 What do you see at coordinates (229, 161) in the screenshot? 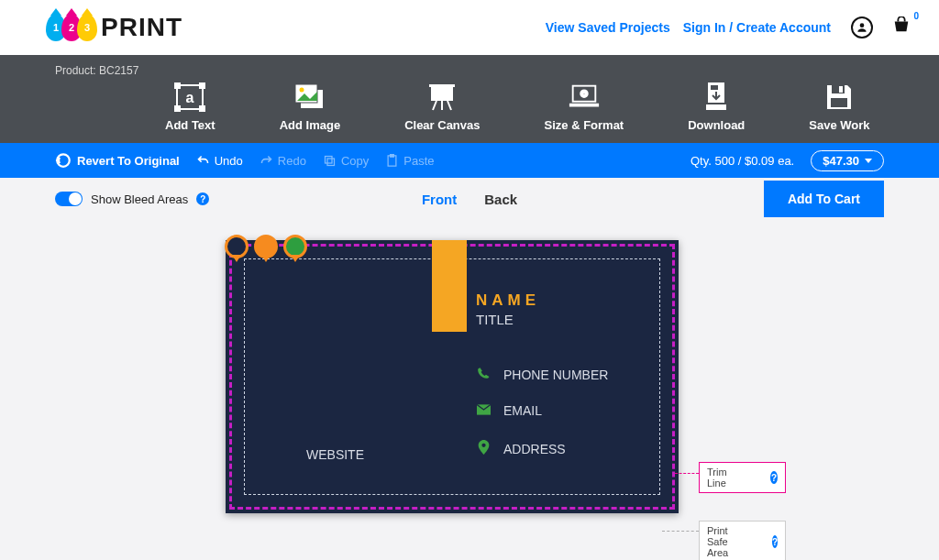
I see `undo-label: Undo` at bounding box center [229, 161].